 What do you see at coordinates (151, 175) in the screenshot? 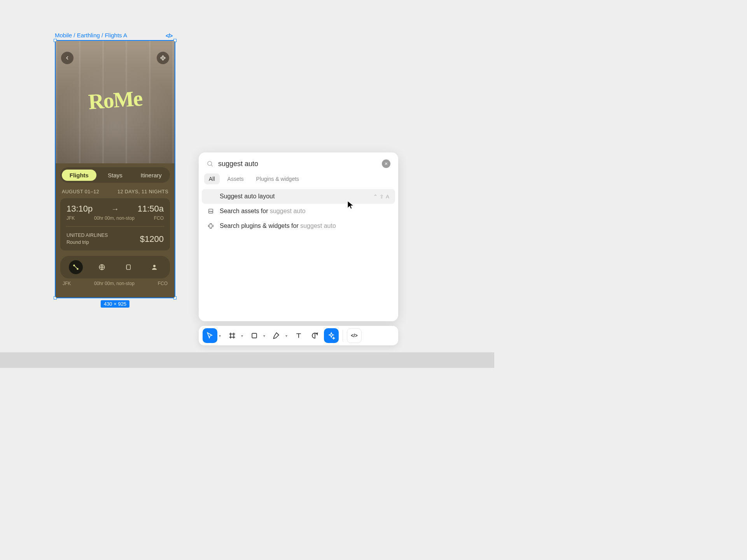
I see `tab-itinerary: Itinerary` at bounding box center [151, 175].